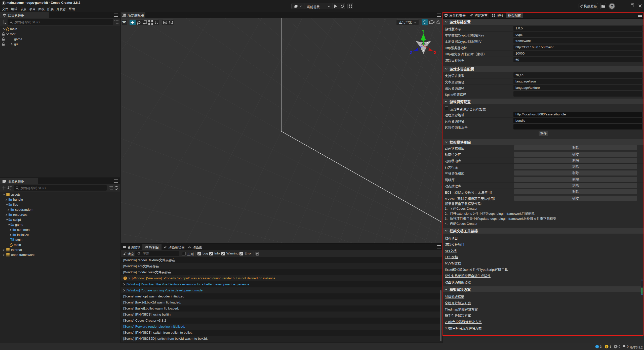  I want to click on svg-text: i, so click(597, 346).